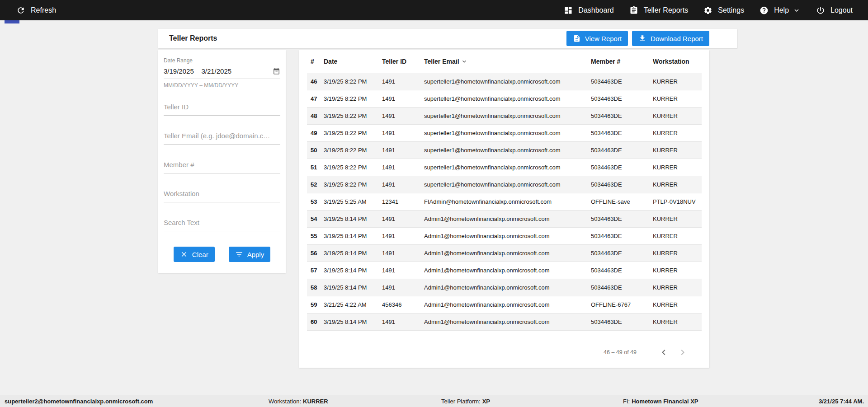  Describe the element at coordinates (222, 224) in the screenshot. I see `search-text-input` at that location.